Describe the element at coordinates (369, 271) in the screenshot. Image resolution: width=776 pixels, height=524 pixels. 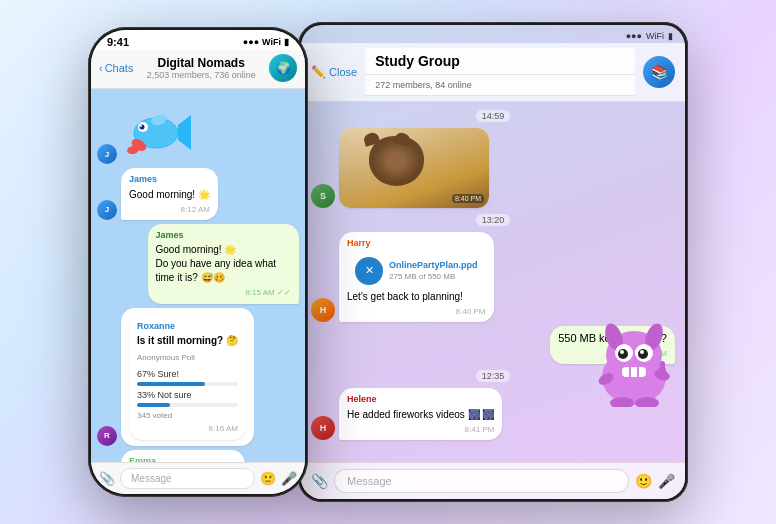
I see `file-icon: ✕` at that location.